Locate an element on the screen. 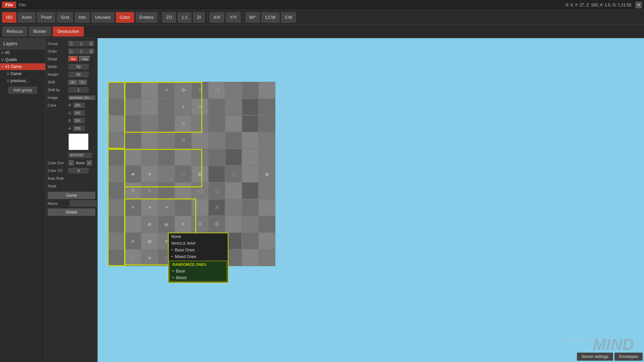 This screenshot has height=362, width=644. tile-6-8: ◁ is located at coordinates (233, 174).